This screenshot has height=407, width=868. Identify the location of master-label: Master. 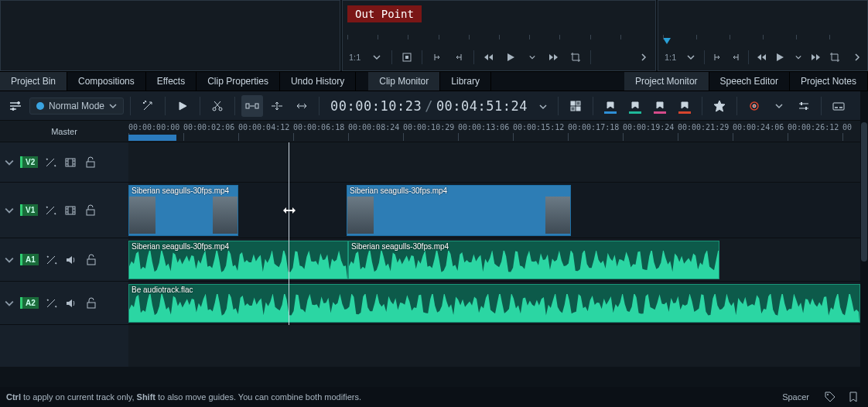
(64, 132).